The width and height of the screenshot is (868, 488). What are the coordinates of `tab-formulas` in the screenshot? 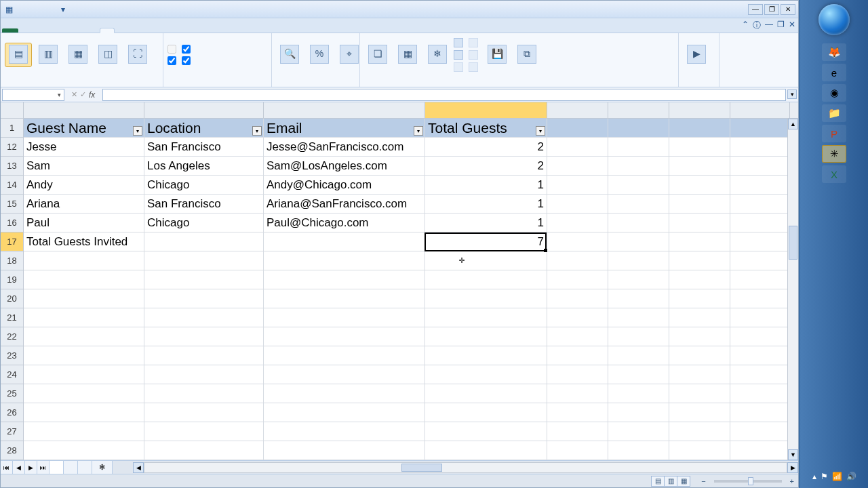 It's located at (66, 30).